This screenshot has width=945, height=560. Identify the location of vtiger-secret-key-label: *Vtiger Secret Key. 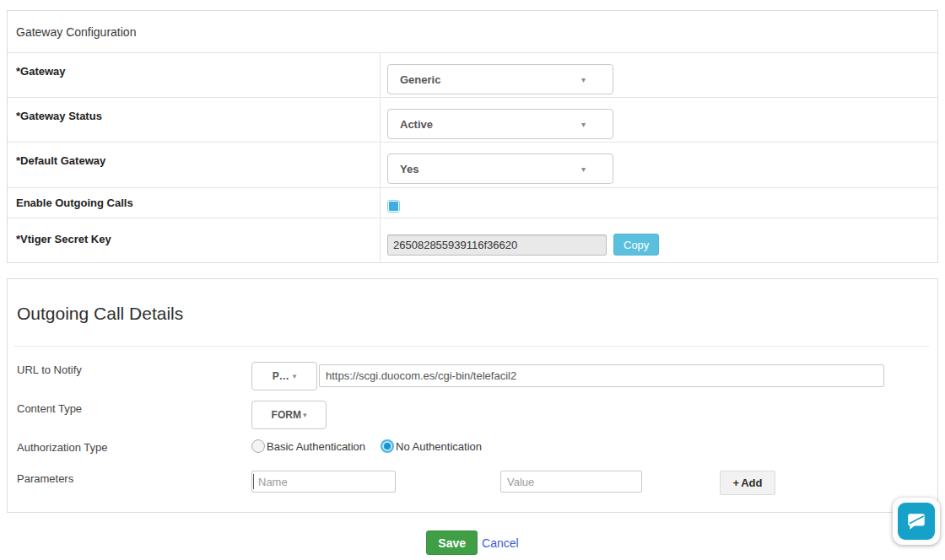
(194, 241).